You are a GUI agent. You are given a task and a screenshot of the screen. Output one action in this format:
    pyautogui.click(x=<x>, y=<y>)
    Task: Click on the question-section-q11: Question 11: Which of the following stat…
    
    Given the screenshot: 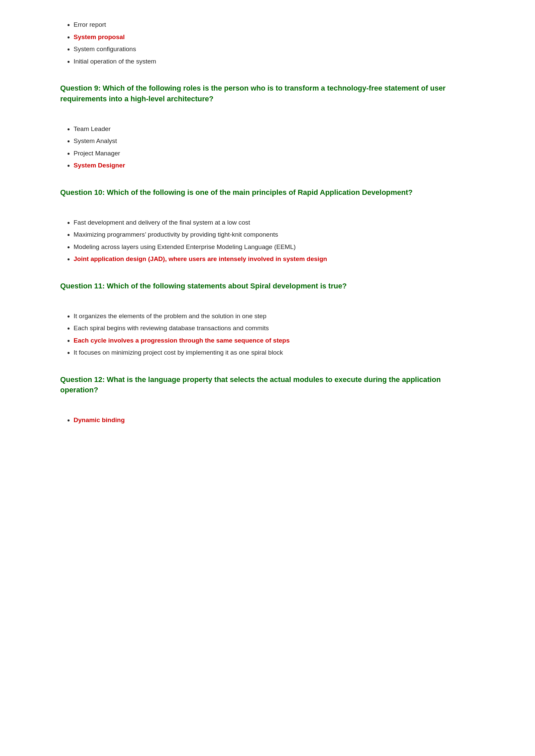 What is the action you would take?
    pyautogui.click(x=268, y=319)
    